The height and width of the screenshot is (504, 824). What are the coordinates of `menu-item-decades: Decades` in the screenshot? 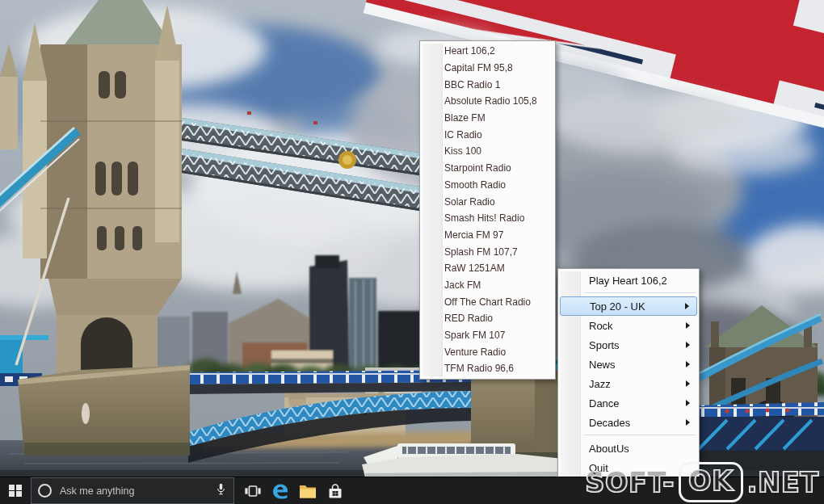 It's located at (629, 422).